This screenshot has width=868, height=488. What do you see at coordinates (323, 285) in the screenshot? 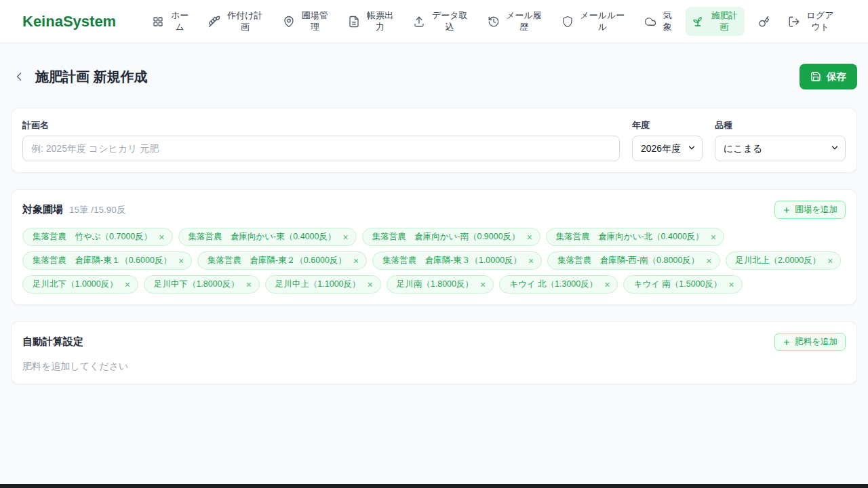
I see `field-tag: 足川中上（1.1000反）×` at bounding box center [323, 285].